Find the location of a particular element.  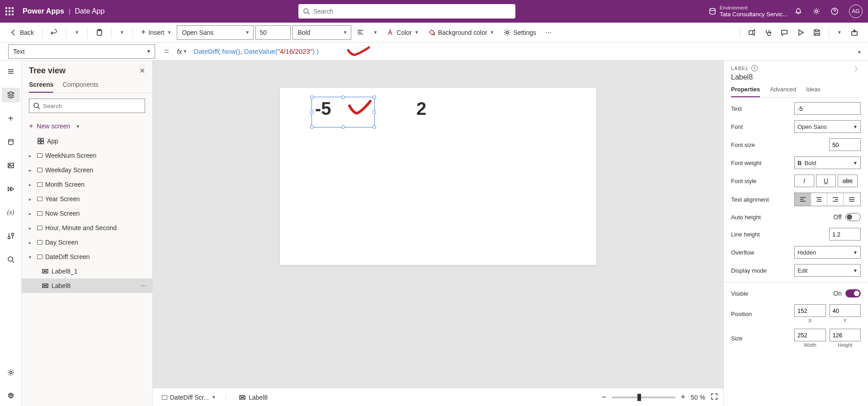

prop-overflow-select: Hidden▼ is located at coordinates (827, 252).